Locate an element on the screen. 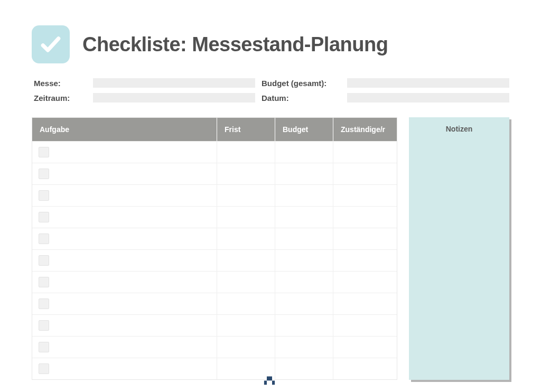 This screenshot has width=541, height=392. notes-title: Notizen is located at coordinates (459, 125).